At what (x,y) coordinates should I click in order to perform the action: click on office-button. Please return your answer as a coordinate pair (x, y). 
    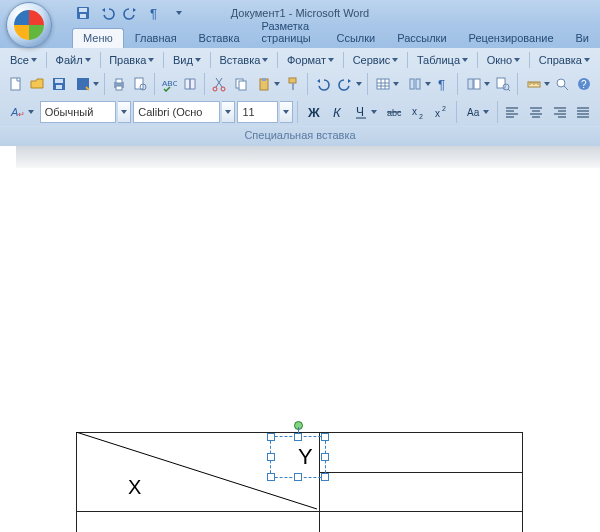
    Looking at the image, I should click on (29, 25).